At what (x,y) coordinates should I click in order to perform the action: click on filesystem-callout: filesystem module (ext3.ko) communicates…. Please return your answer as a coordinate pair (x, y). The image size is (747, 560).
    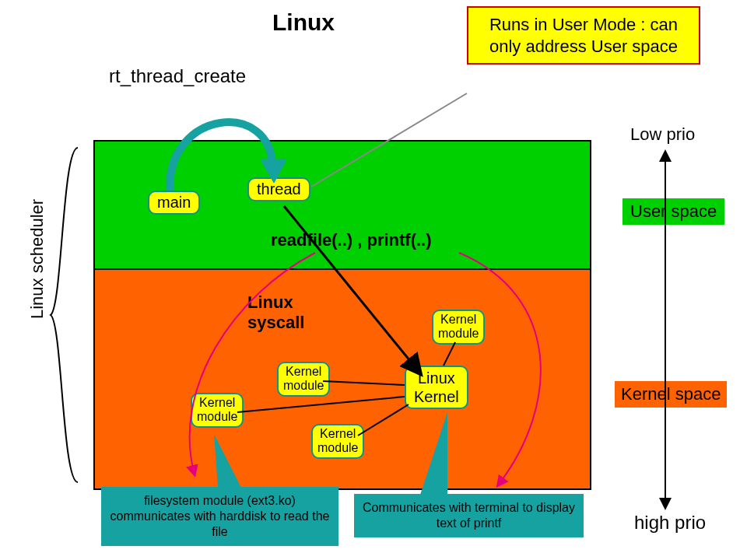
    Looking at the image, I should click on (219, 516).